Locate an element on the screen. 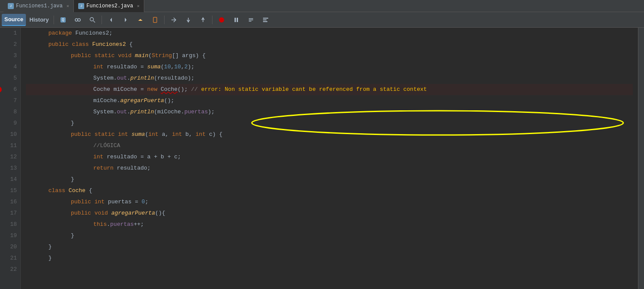  code-line-8: System. out . println (miCoche. puertas … is located at coordinates (329, 112).